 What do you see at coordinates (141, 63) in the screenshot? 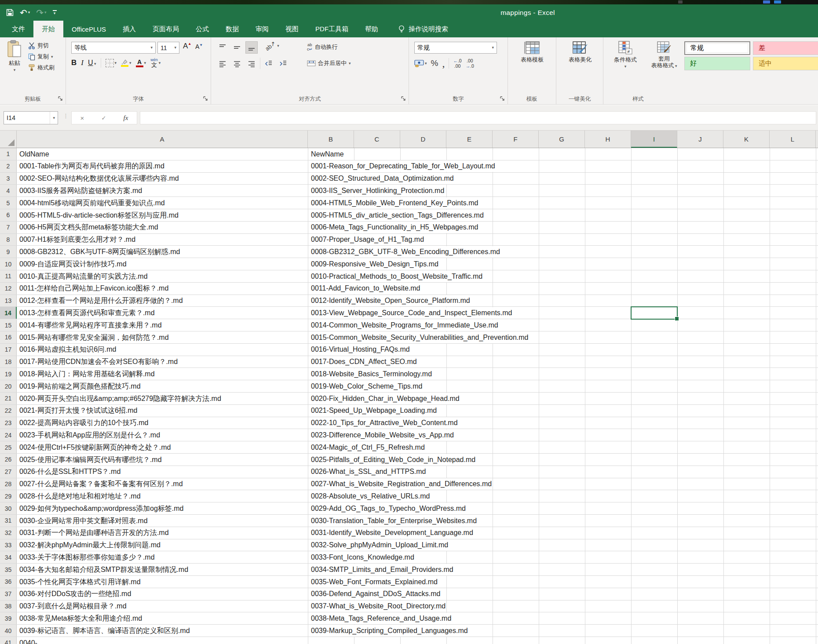
I see `font-color-button: A ▾` at bounding box center [141, 63].